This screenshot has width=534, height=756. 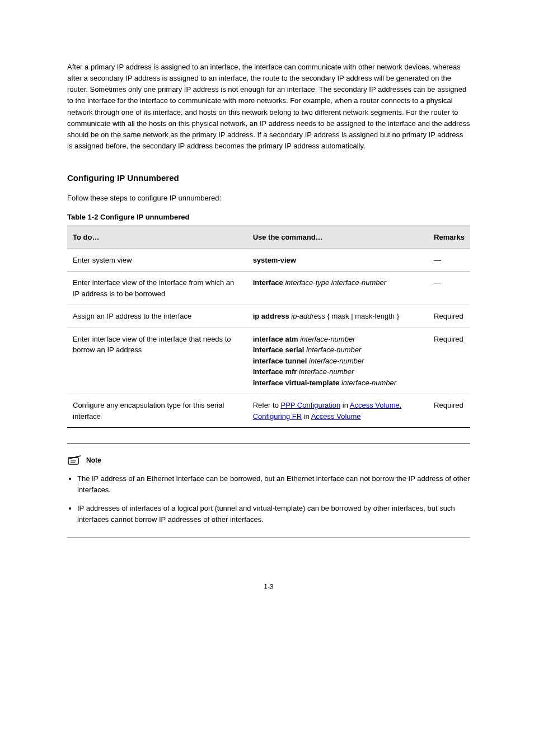 I want to click on table-row: Assign an IP address to the interface ip…, so click(x=269, y=317).